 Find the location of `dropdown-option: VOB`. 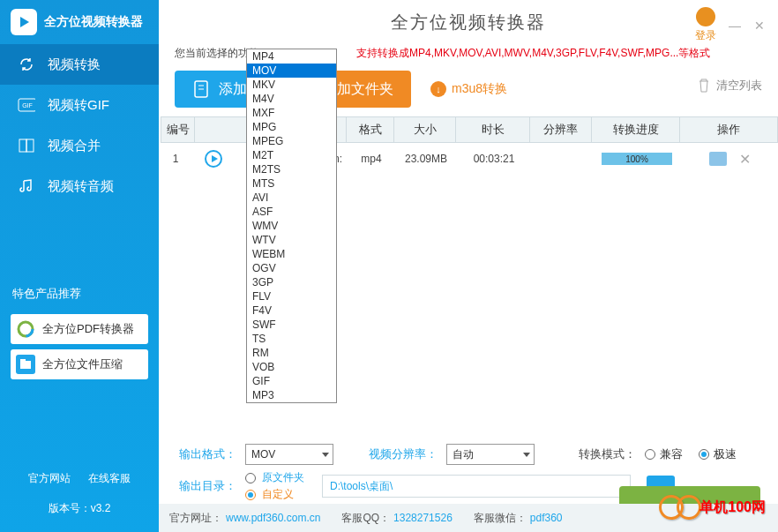

dropdown-option: VOB is located at coordinates (291, 367).